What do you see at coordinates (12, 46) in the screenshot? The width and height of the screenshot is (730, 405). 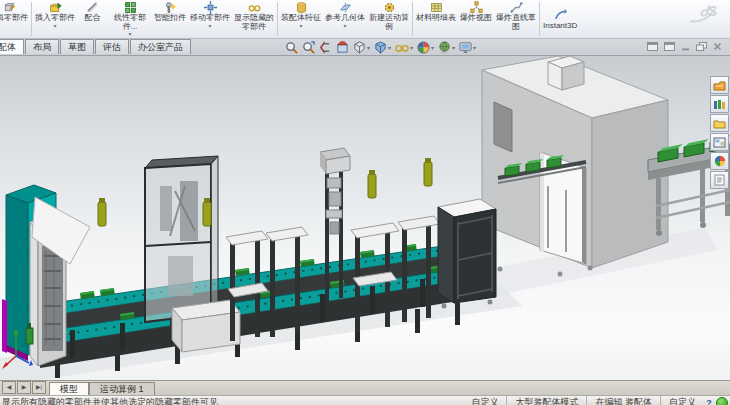 I see `tab-assembly: 装配体` at bounding box center [12, 46].